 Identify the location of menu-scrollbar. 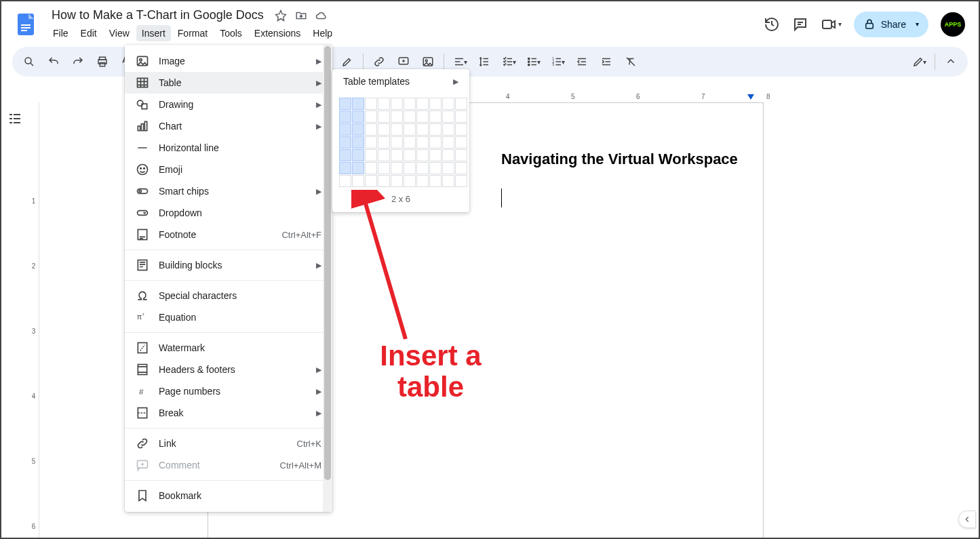
(328, 278).